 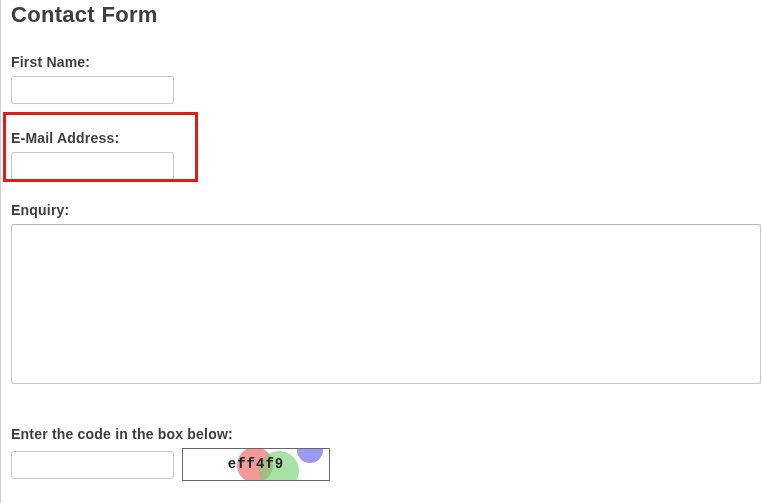 I want to click on captcha-label: Enter the code in the box below:, so click(x=386, y=434).